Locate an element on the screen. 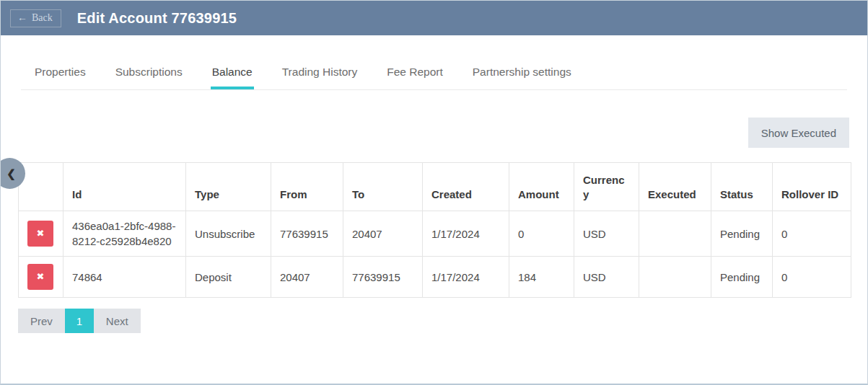  back-button: ← Back is located at coordinates (36, 19).